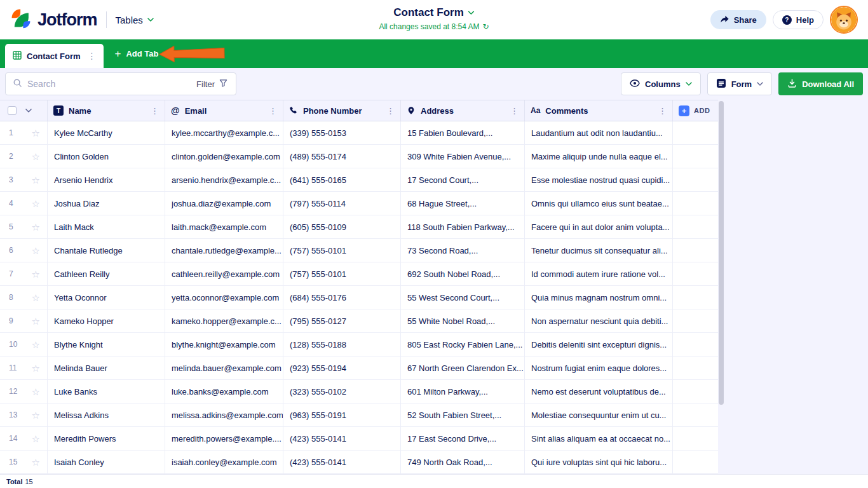 The height and width of the screenshot is (488, 868). Describe the element at coordinates (599, 297) in the screenshot. I see `cell-comments: Quia minus magnam nostrum omni...` at that location.